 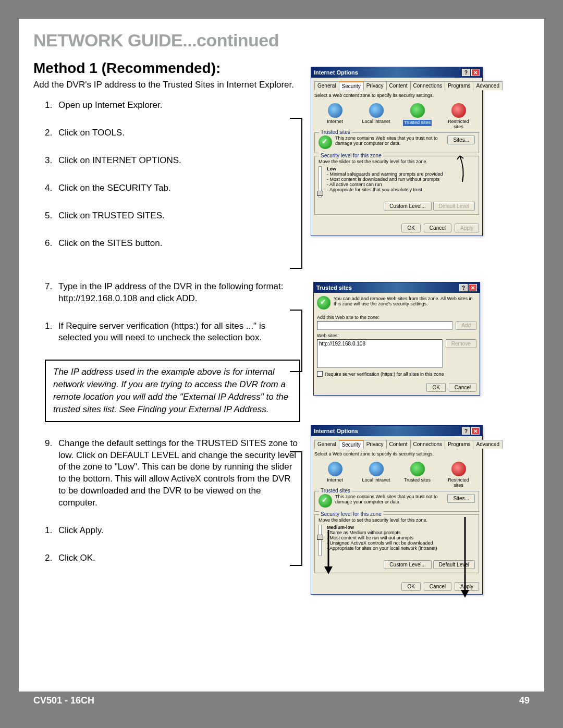 I want to click on sites-listbox: http://192.168.0.108, so click(x=380, y=353).